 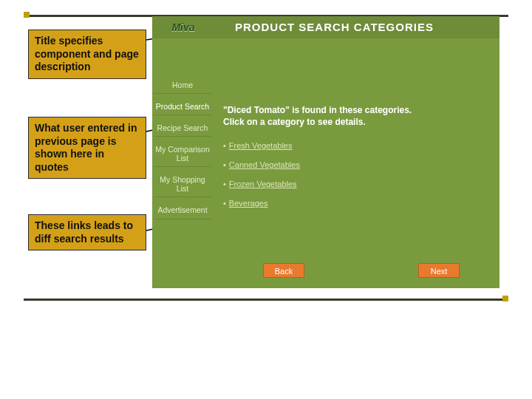 What do you see at coordinates (284, 270) in the screenshot?
I see `back-button: Back` at bounding box center [284, 270].